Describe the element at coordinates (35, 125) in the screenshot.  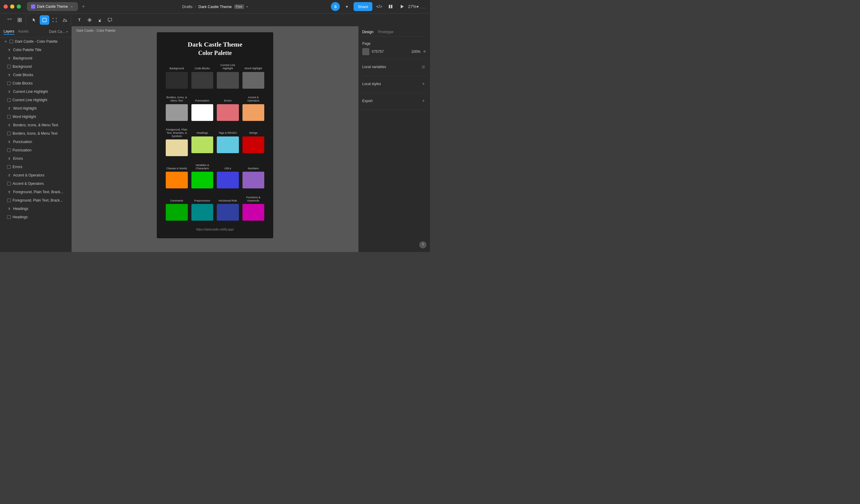
I see `layer-item-borders-text: T Borders, Icons, & Menu Text` at that location.